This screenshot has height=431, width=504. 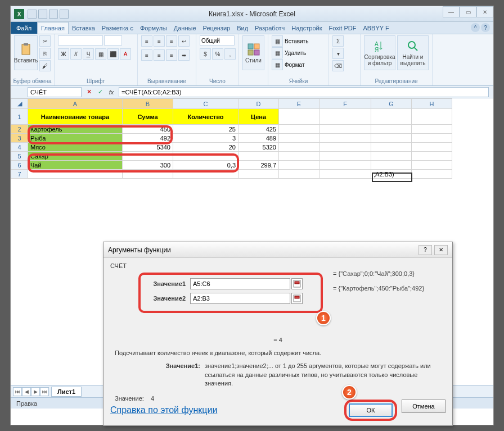 I want to click on tab-addins: Надстройк, so click(x=307, y=28).